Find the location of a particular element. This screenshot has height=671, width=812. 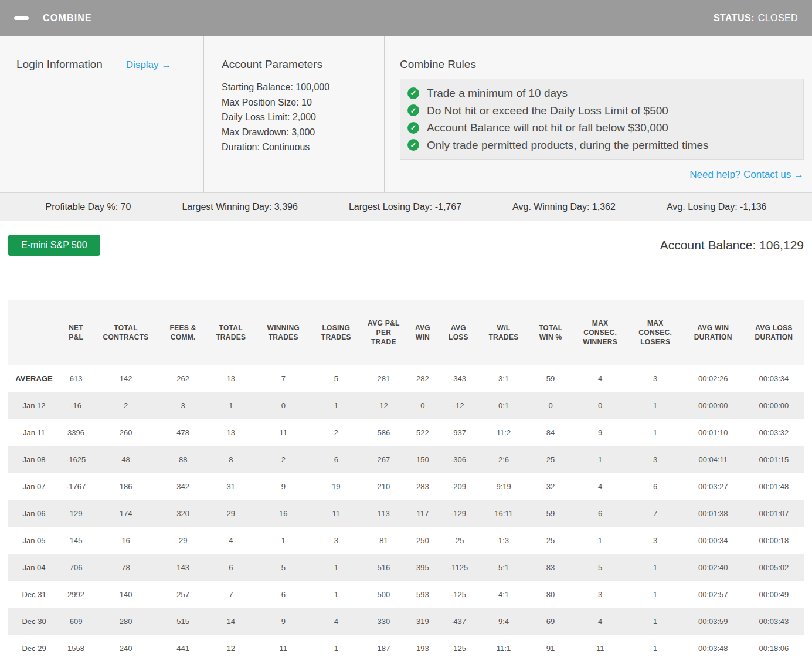

table-cell: -12 is located at coordinates (458, 405).